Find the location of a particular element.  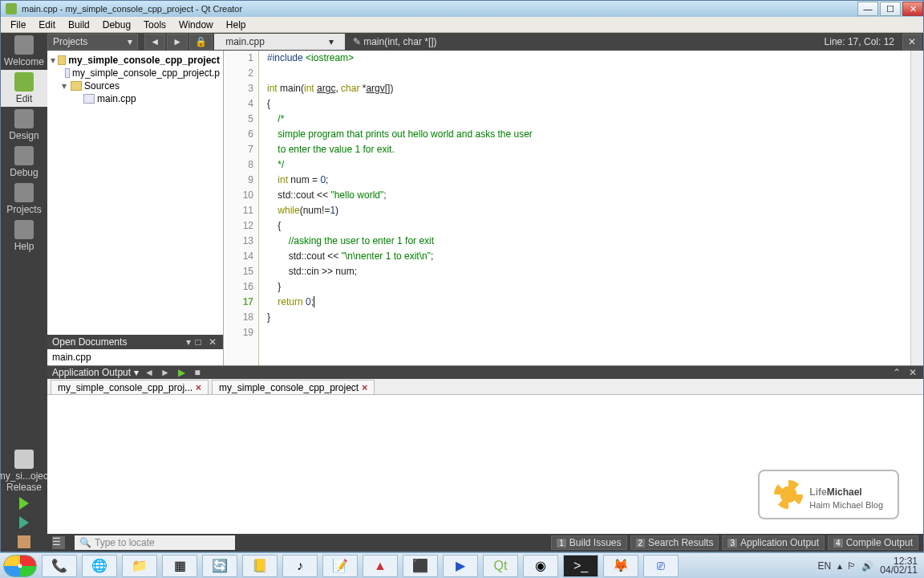

status-tab-appoutput: 3Application Output is located at coordinates (773, 543).